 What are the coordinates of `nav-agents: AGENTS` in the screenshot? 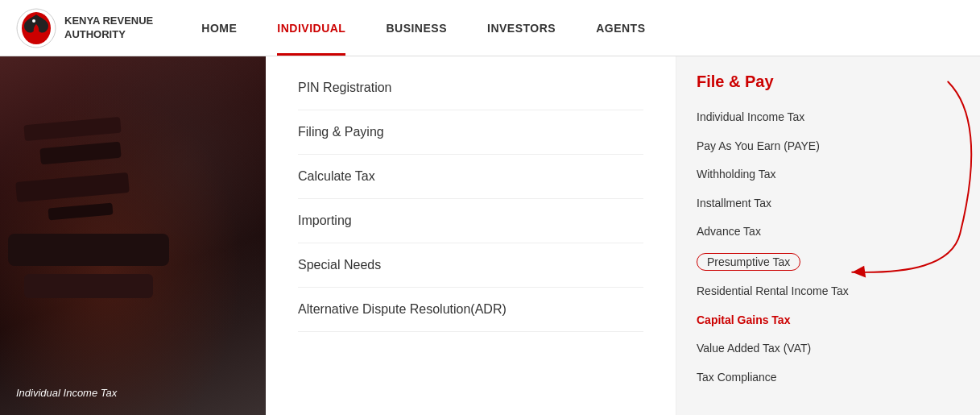 It's located at (620, 27).